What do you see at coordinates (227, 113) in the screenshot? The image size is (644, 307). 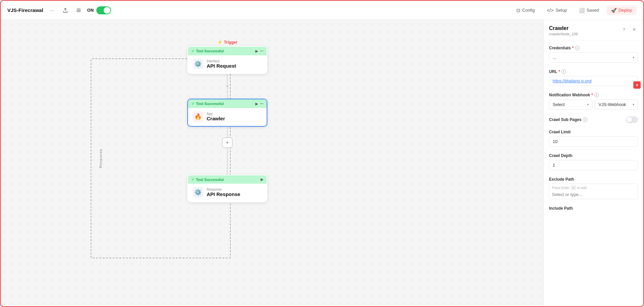 I see `node-crawler: ✓ Test Successful ▶ ··· 🔥 App Crawler` at bounding box center [227, 113].